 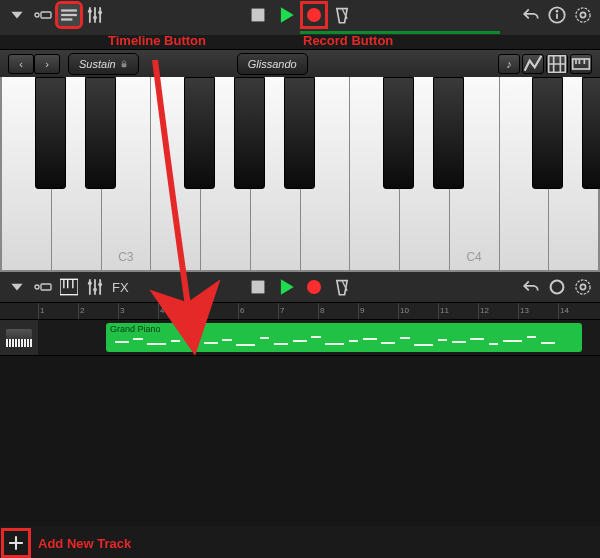 I want to click on key-label-c3: C3, so click(x=126, y=257).